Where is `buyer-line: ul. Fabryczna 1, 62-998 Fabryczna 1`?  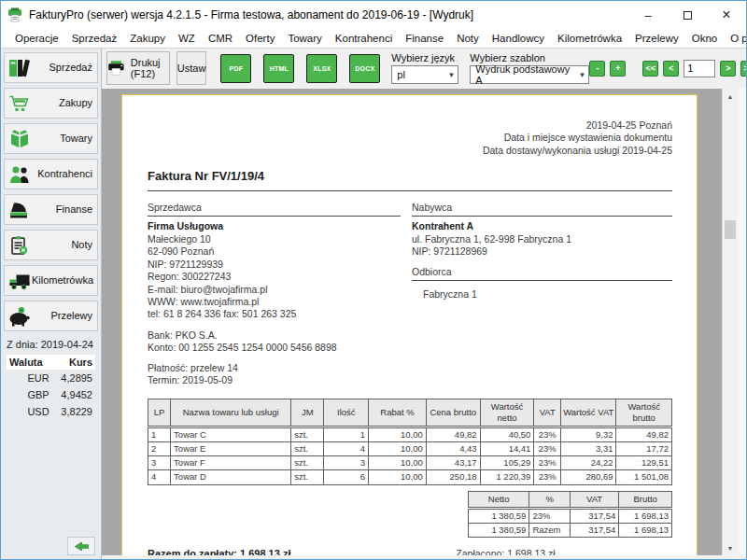
buyer-line: ul. Fabryczna 1, 62-998 Fabryczna 1 is located at coordinates (542, 239).